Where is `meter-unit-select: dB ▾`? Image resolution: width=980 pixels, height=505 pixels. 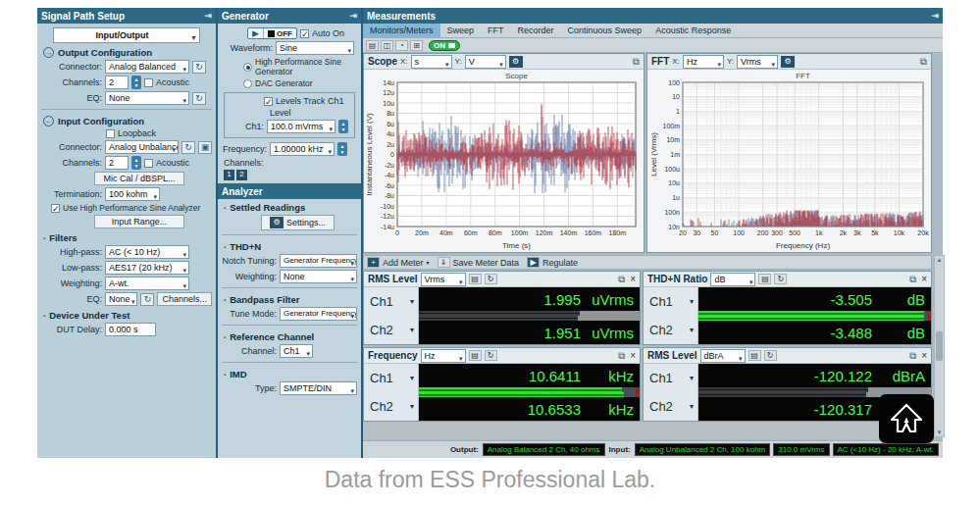 meter-unit-select: dB ▾ is located at coordinates (733, 279).